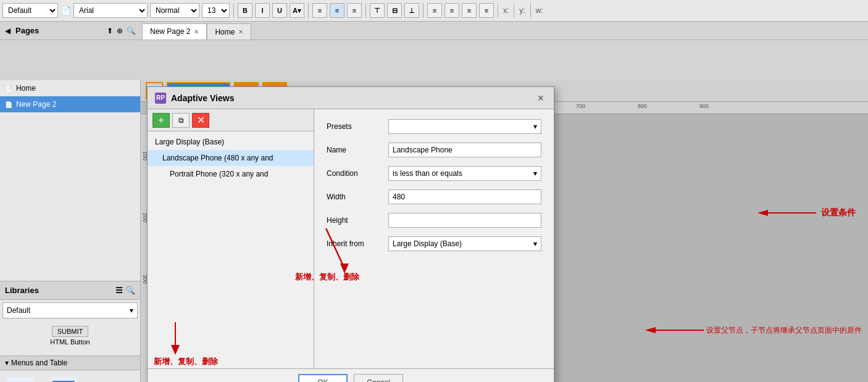 The height and width of the screenshot is (382, 868). I want to click on new-page-2-label: New Page 2, so click(36, 104).